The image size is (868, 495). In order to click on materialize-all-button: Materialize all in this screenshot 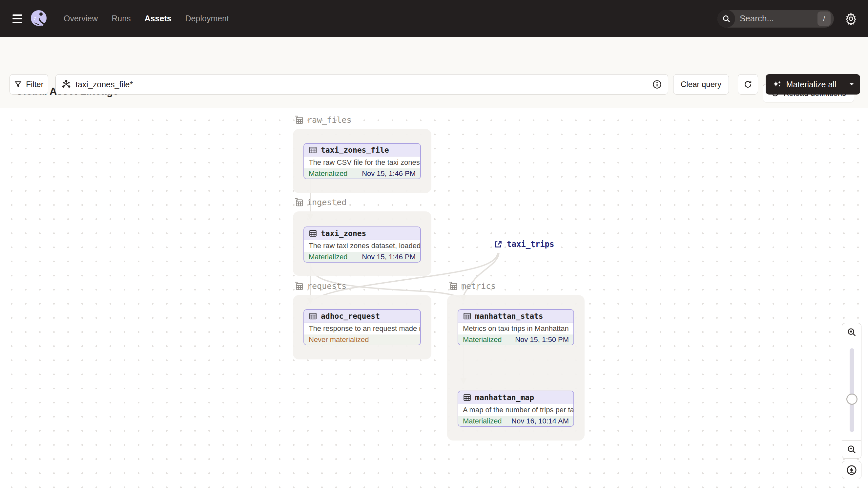, I will do `click(813, 84)`.